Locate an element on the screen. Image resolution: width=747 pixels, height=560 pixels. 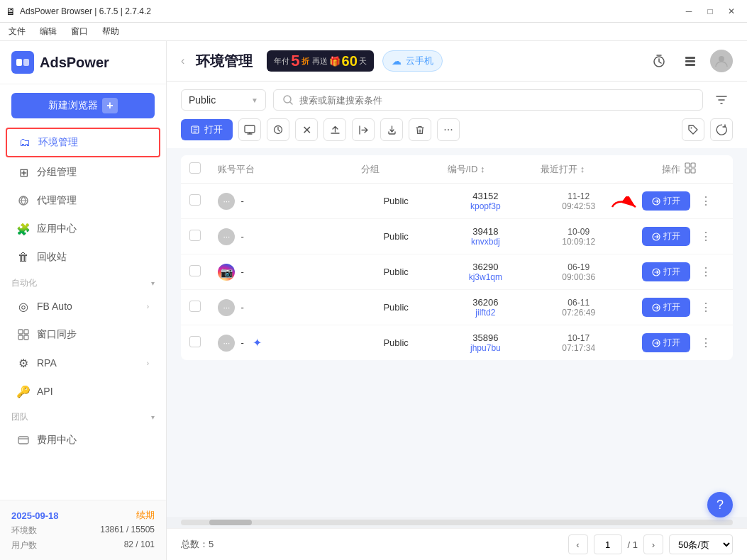
winsync-icon is located at coordinates (23, 335).